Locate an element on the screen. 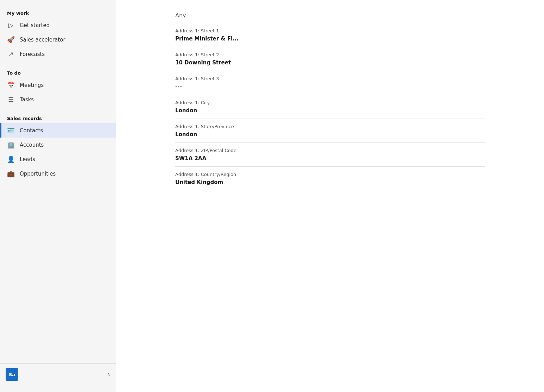 This screenshot has width=544, height=392. sidebar-label-leads: Leads is located at coordinates (27, 159).